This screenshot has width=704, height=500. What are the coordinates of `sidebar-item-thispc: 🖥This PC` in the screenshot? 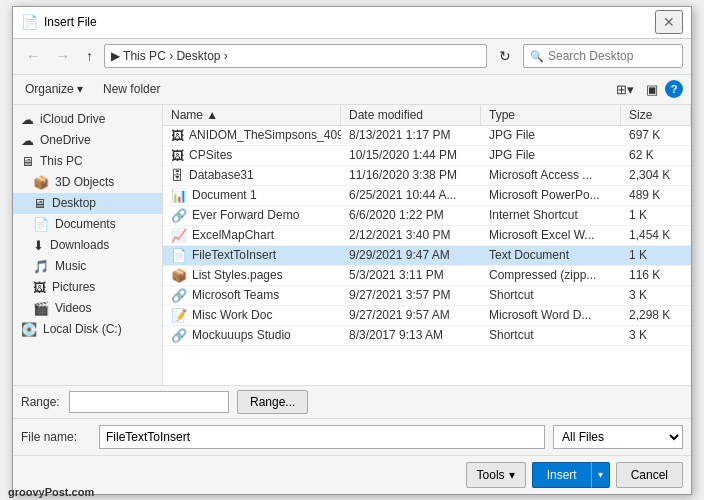 It's located at (88, 162).